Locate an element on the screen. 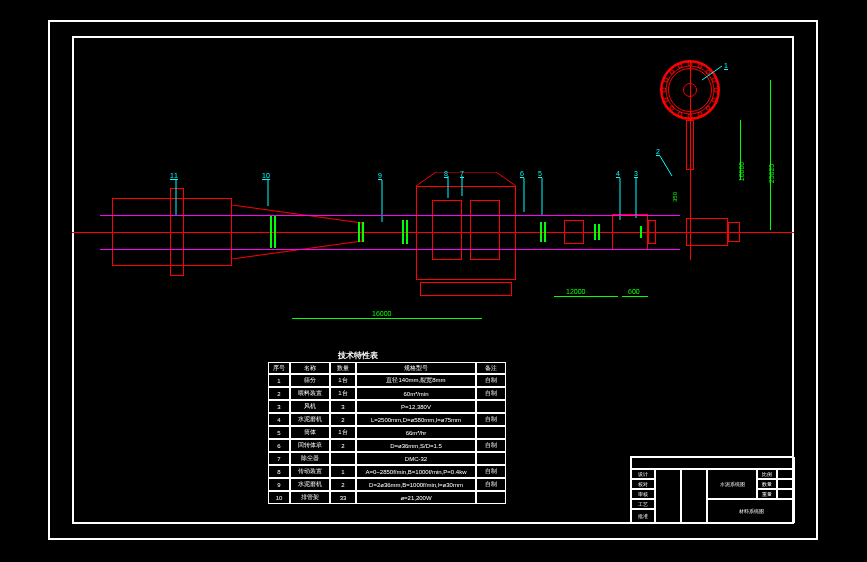 This screenshot has height=562, width=867. marker-2b is located at coordinates (363, 232).